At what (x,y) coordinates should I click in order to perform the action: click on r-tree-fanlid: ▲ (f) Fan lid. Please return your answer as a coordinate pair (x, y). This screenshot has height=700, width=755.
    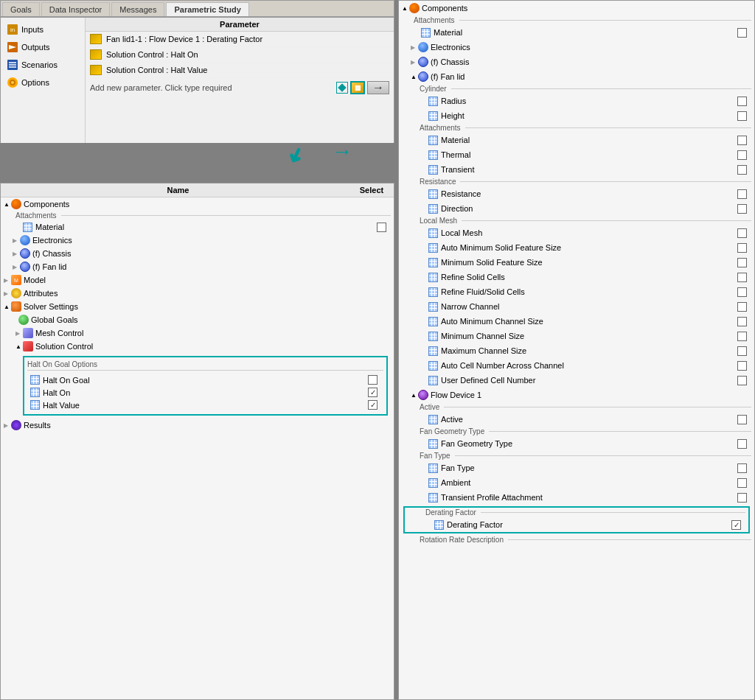
    Looking at the image, I should click on (577, 77).